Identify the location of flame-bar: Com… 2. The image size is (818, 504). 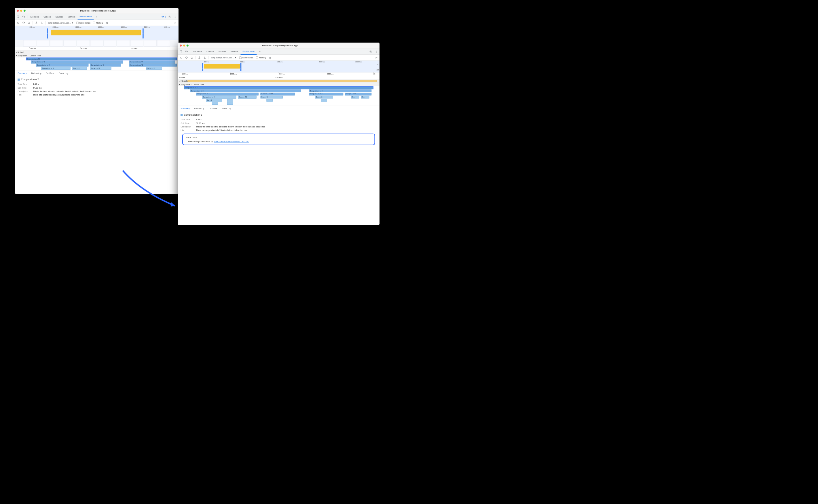
(324, 97).